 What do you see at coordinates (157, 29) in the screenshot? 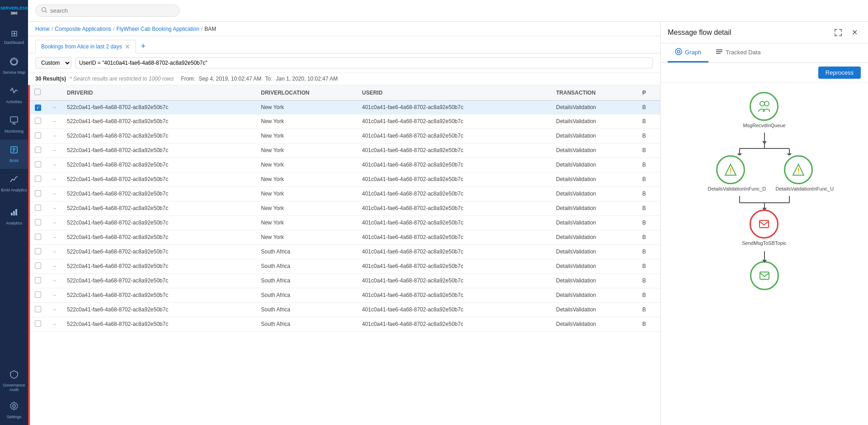
I see `breadcrumb-app-name: FlyWheel Cab Booking Application` at bounding box center [157, 29].